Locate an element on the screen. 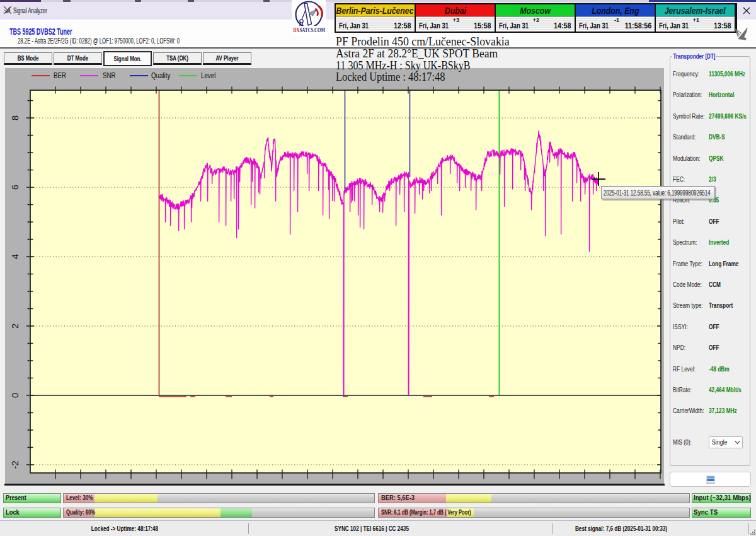  svg-text: 6 is located at coordinates (15, 187).